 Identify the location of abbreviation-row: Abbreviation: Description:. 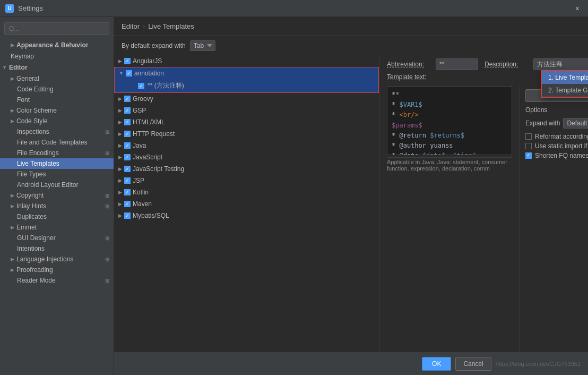
(487, 64).